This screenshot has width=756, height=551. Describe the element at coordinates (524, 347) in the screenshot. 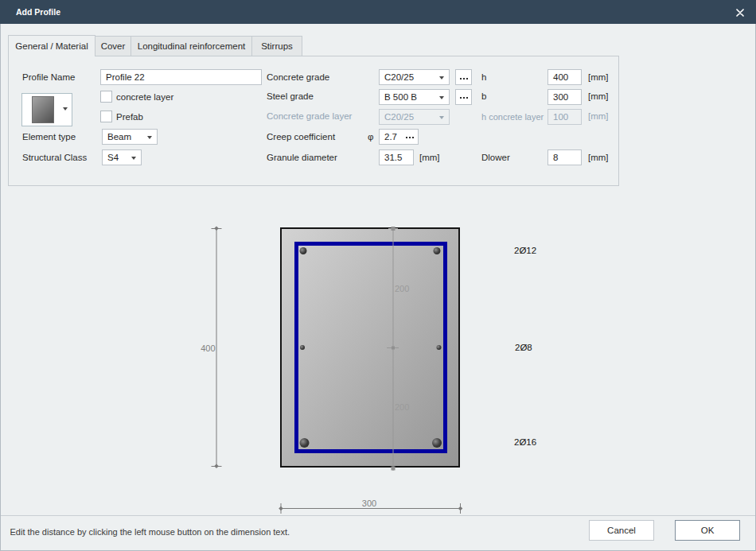

I see `svg-text: 2Ø8` at that location.